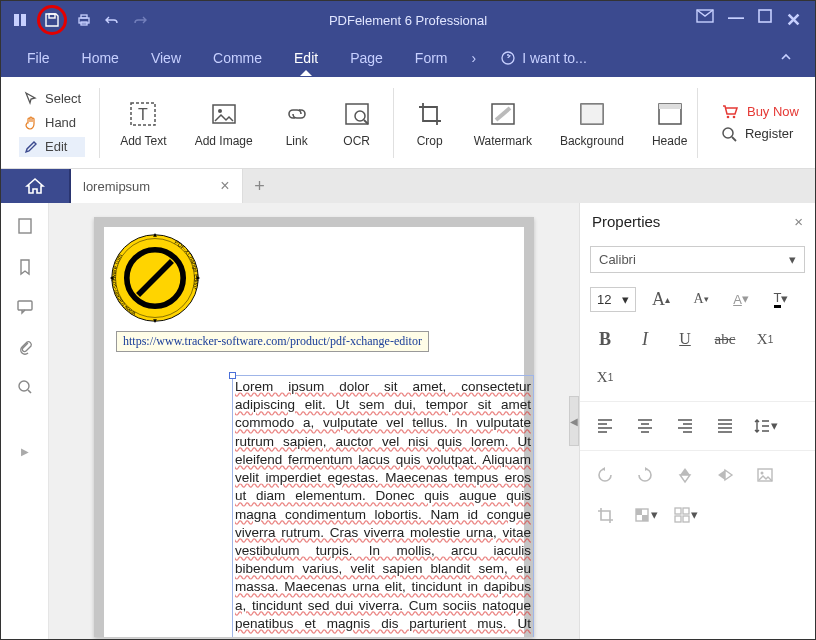 The width and height of the screenshot is (816, 640). I want to click on maximize-button, so click(765, 20).